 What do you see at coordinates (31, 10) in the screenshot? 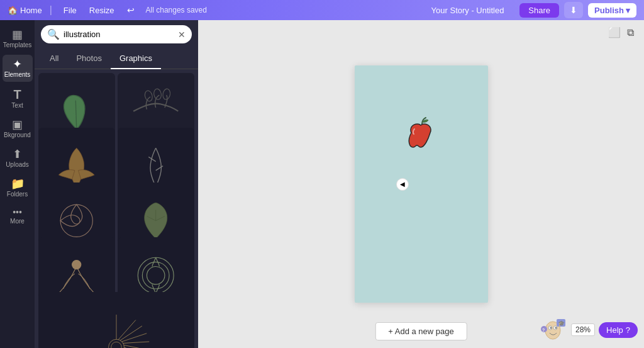
I see `home-label: Home` at bounding box center [31, 10].